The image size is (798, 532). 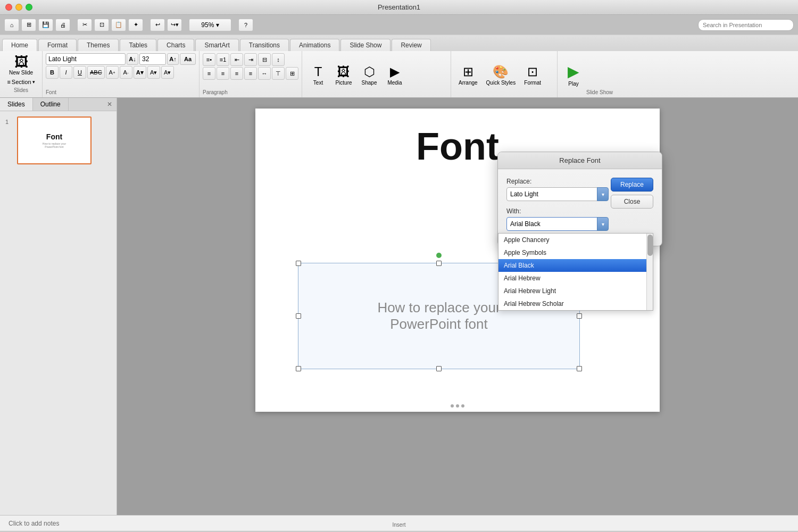 What do you see at coordinates (136, 25) in the screenshot?
I see `qt-format-btn: ✦` at bounding box center [136, 25].